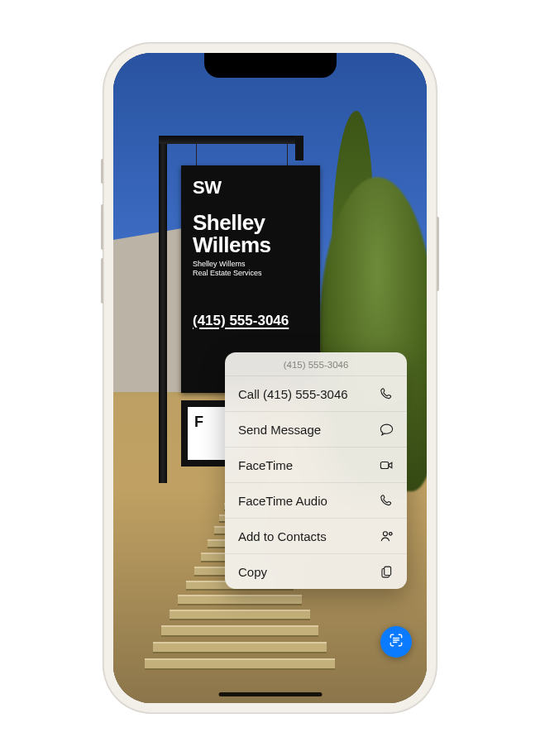 The width and height of the screenshot is (540, 756). Describe the element at coordinates (251, 321) in the screenshot. I see `sign-phone-number: (415) 555-3046` at that location.